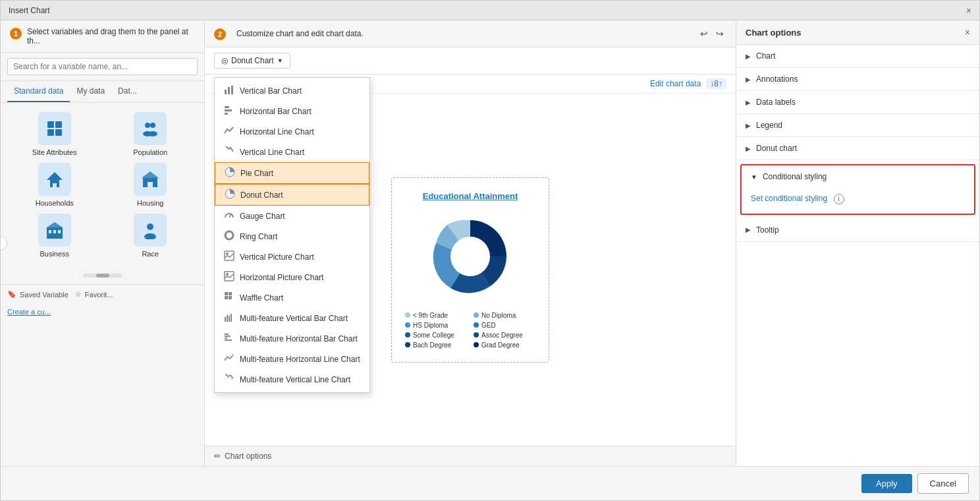 This screenshot has height=501, width=980. I want to click on undo-button: ↩, so click(704, 34).